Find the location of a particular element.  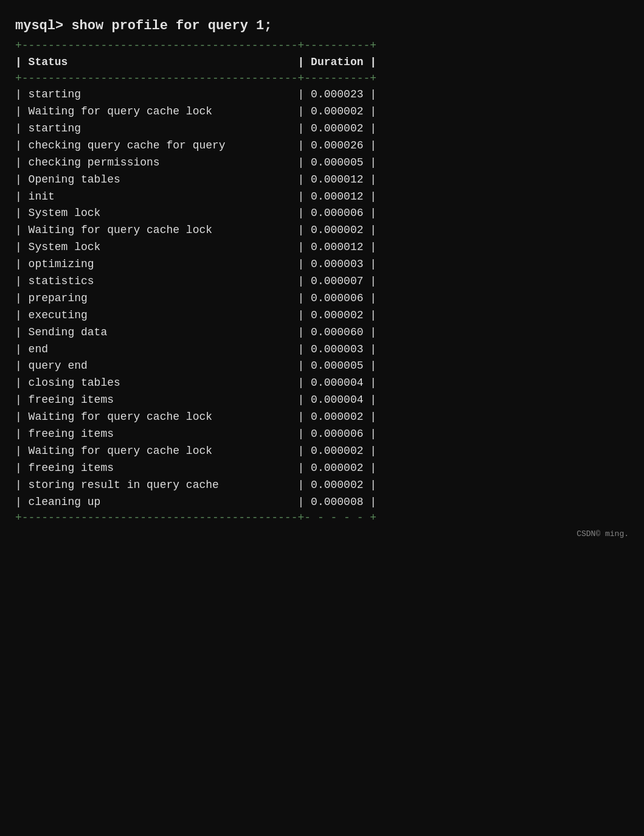

table-header: | Status | Duration | is located at coordinates (322, 62).